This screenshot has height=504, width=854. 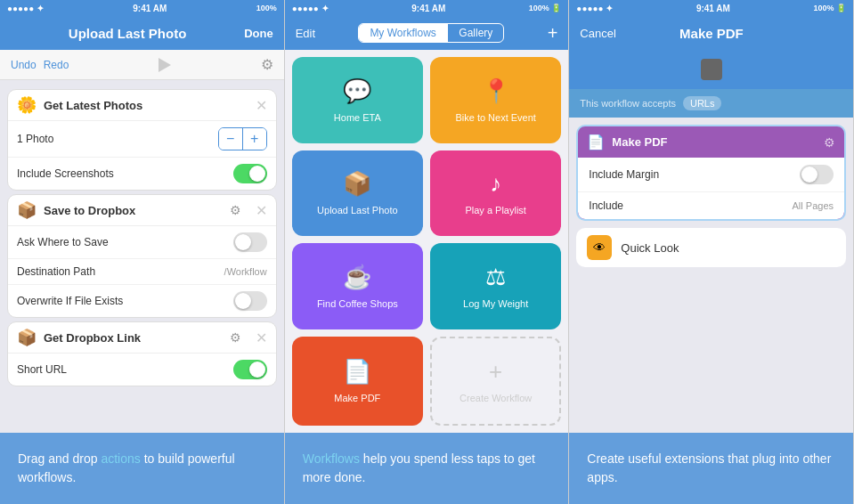 What do you see at coordinates (714, 142) in the screenshot?
I see `make-pdf-label: Make PDF` at bounding box center [714, 142].